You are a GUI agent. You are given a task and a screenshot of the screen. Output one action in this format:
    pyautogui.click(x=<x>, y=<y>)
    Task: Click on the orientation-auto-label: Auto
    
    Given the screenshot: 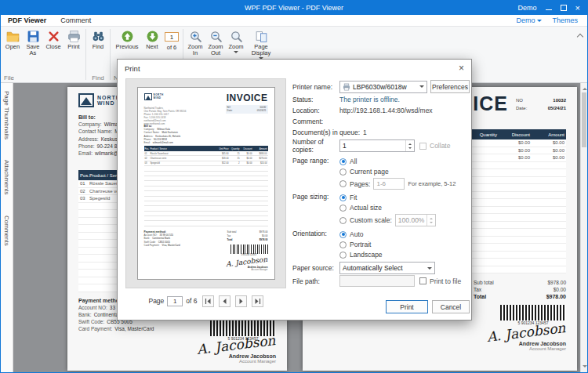 What is the action you would take?
    pyautogui.click(x=357, y=234)
    